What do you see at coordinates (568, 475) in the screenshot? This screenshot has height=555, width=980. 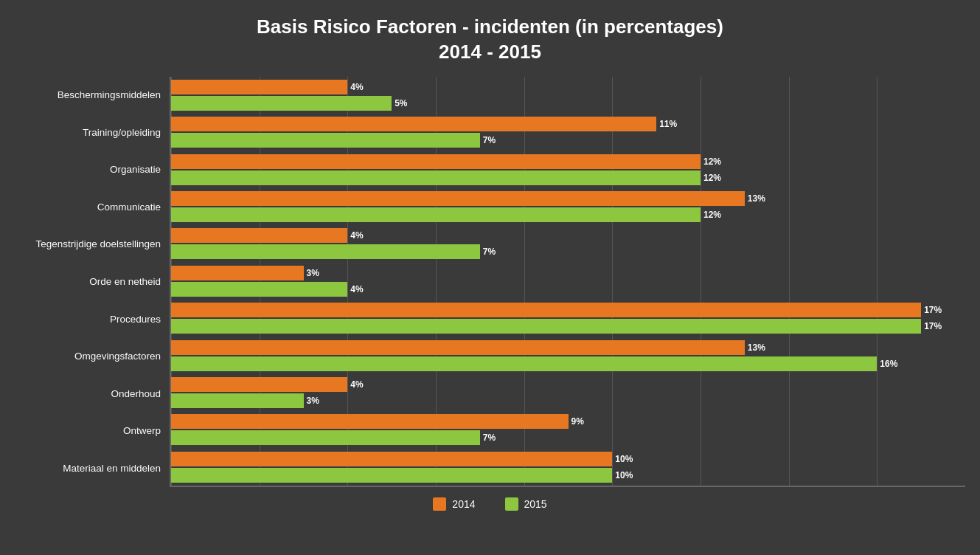 I see `bar-row-2015-10: 10%` at bounding box center [568, 475].